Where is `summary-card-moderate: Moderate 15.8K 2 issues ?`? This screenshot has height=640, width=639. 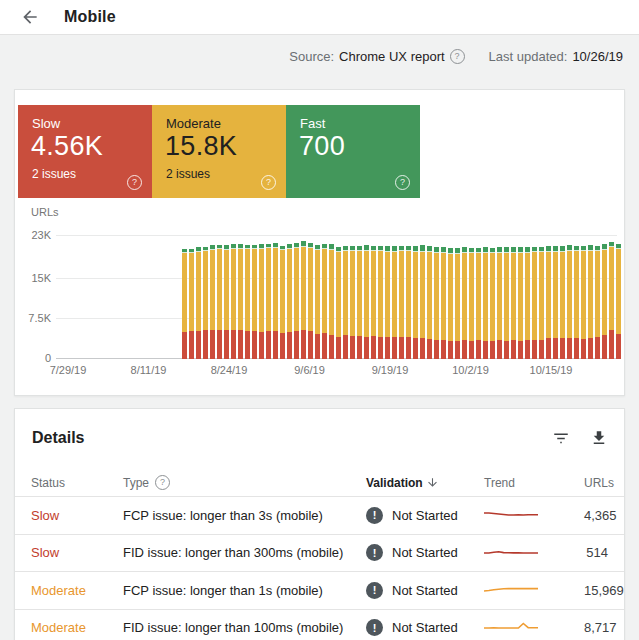
summary-card-moderate: Moderate 15.8K 2 issues ? is located at coordinates (219, 152).